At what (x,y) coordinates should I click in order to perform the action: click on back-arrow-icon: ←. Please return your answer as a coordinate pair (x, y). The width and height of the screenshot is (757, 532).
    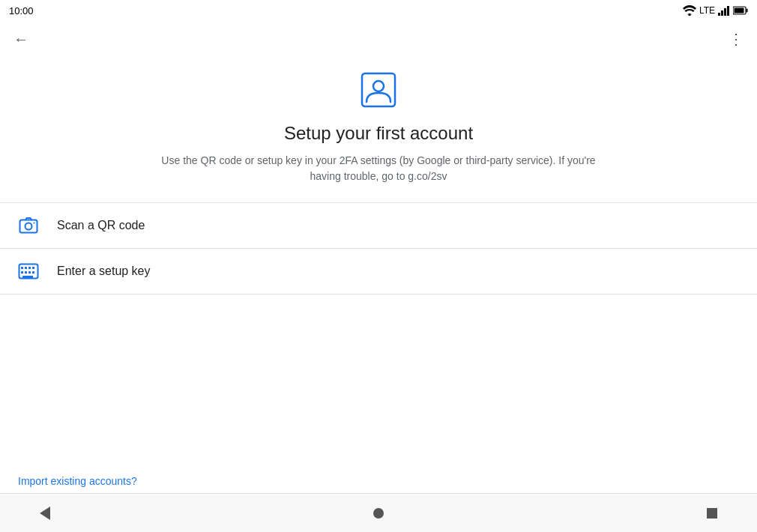
    Looking at the image, I should click on (21, 39).